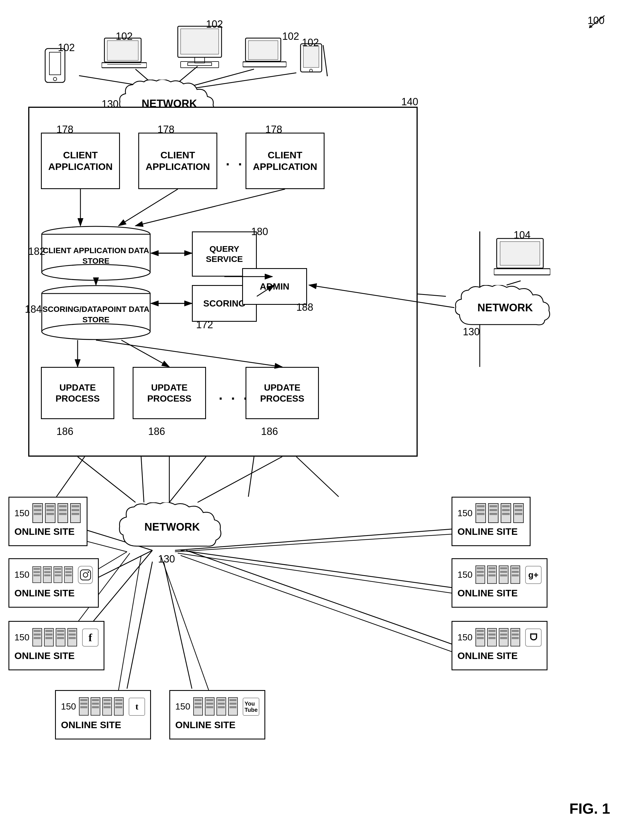  Describe the element at coordinates (205, 325) in the screenshot. I see `ref-172: 172` at that location.